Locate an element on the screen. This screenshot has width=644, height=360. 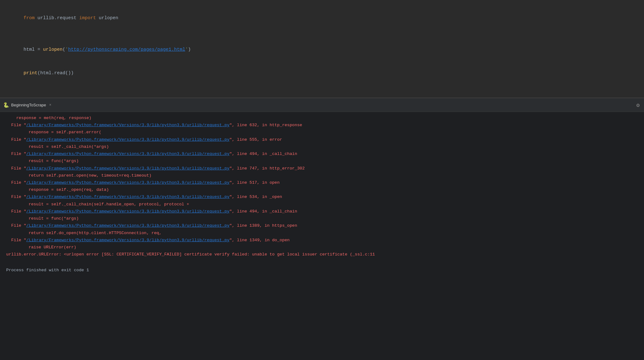
code-line-3: html = urlopen('http://pythonscraping.co… is located at coordinates (322, 49).